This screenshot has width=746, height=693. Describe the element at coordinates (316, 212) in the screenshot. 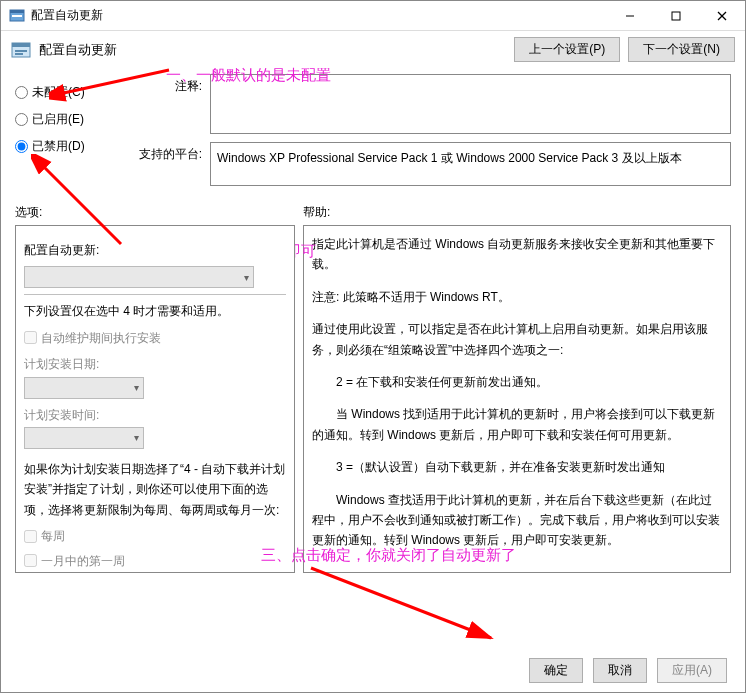

I see `help-label: 帮助:` at that location.